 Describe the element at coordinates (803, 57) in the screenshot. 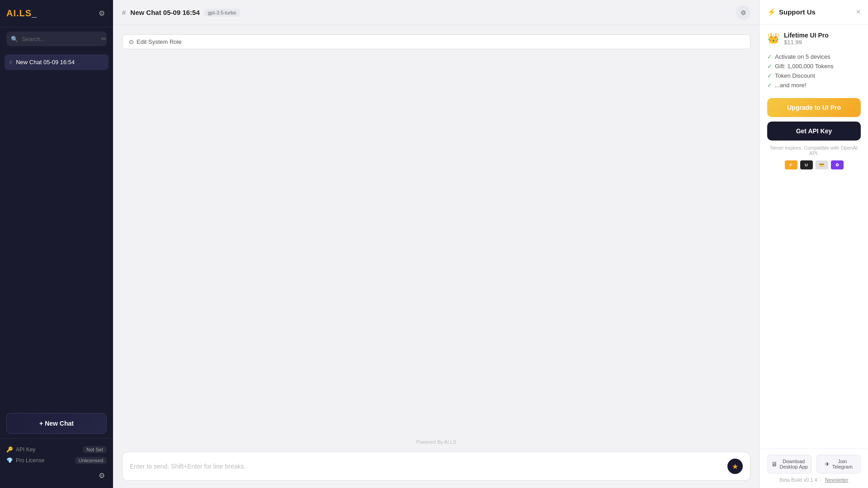

I see `feature-text-0: Activate on 5 devices` at that location.